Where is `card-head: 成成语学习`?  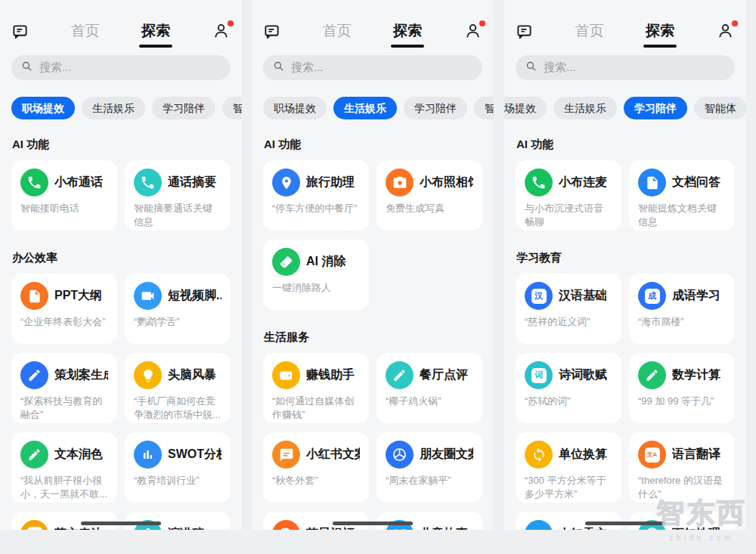 card-head: 成成语学习 is located at coordinates (682, 296).